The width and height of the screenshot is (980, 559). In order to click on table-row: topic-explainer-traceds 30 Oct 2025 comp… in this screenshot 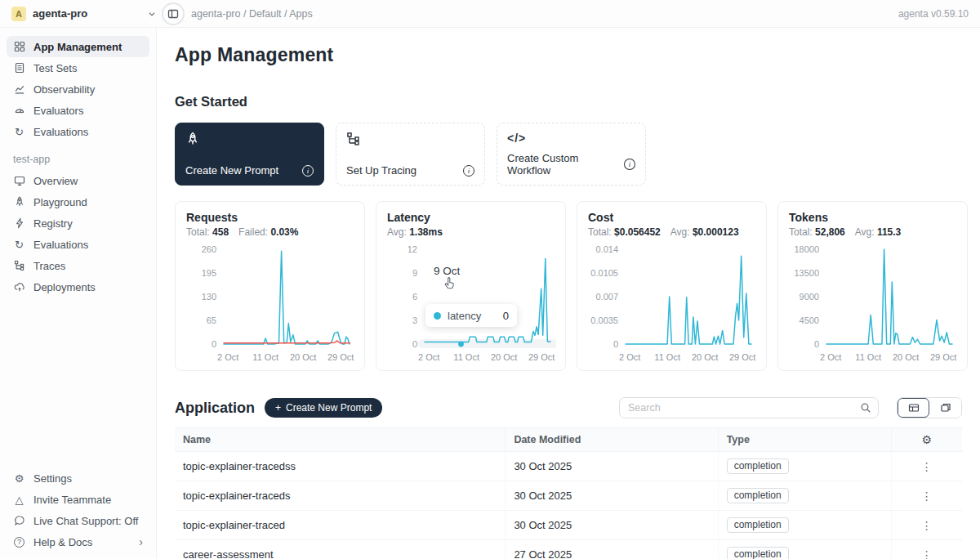, I will do `click(568, 496)`.